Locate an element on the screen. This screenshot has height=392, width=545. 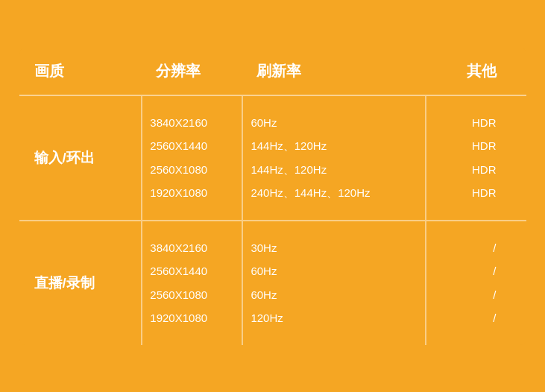
section-label-1: 直播/录制 is located at coordinates (81, 283).